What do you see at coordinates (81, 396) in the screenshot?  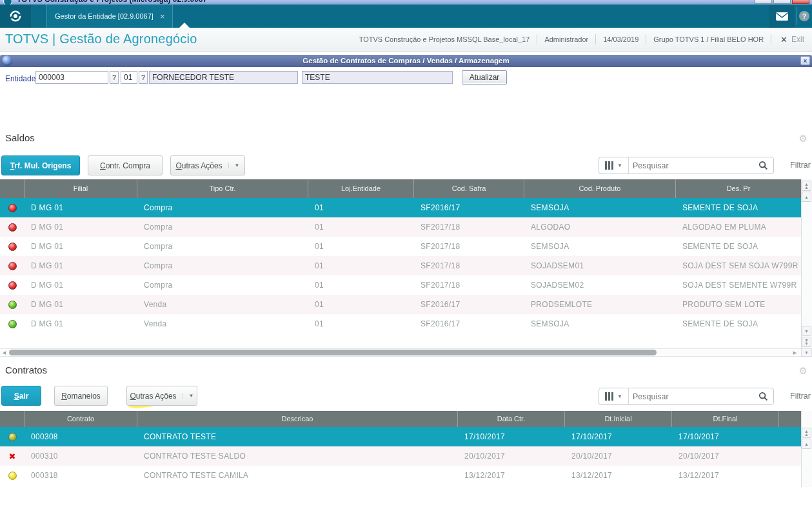 I see `contratos-action-romaneios: Romaneios` at bounding box center [81, 396].